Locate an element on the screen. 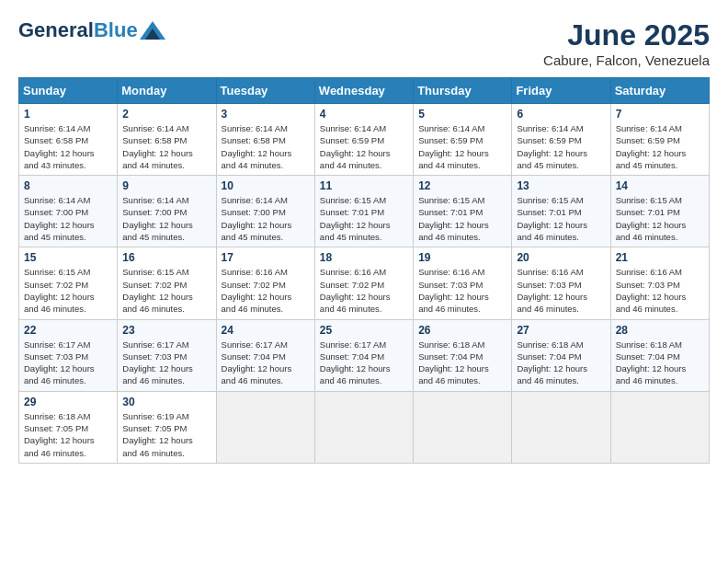 The height and width of the screenshot is (563, 728). logo: General Blue is located at coordinates (92, 30).